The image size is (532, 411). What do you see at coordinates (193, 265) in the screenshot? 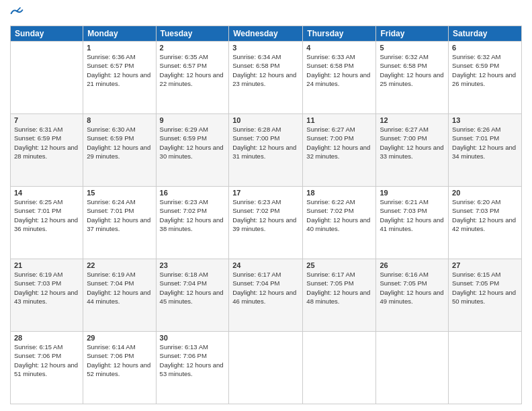
I see `day-number: 23` at bounding box center [193, 265].